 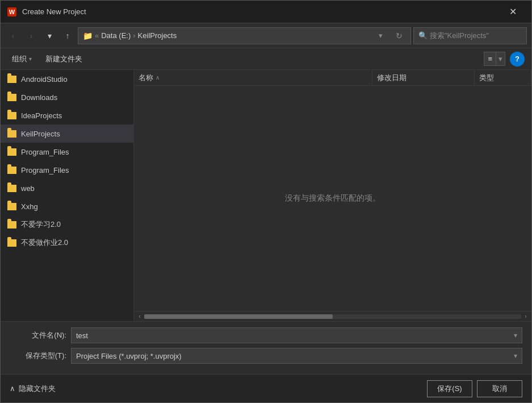 What do you see at coordinates (244, 36) in the screenshot?
I see `address-bar: 📁 « Data (E:) › KeilProjects ▾ ↻` at bounding box center [244, 36].